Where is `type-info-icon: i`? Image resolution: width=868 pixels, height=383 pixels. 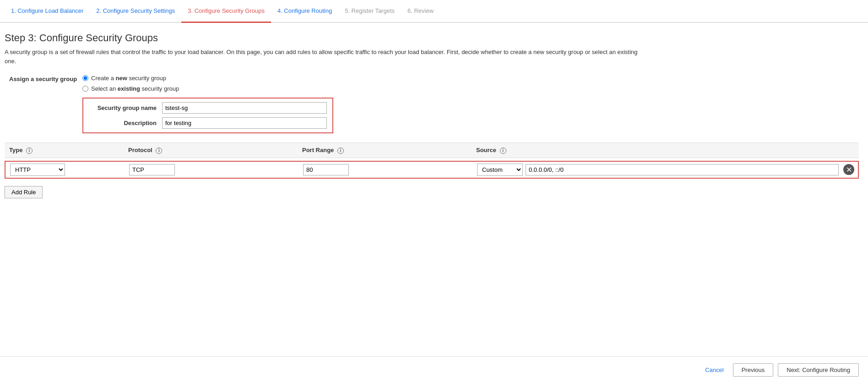
type-info-icon: i is located at coordinates (29, 151).